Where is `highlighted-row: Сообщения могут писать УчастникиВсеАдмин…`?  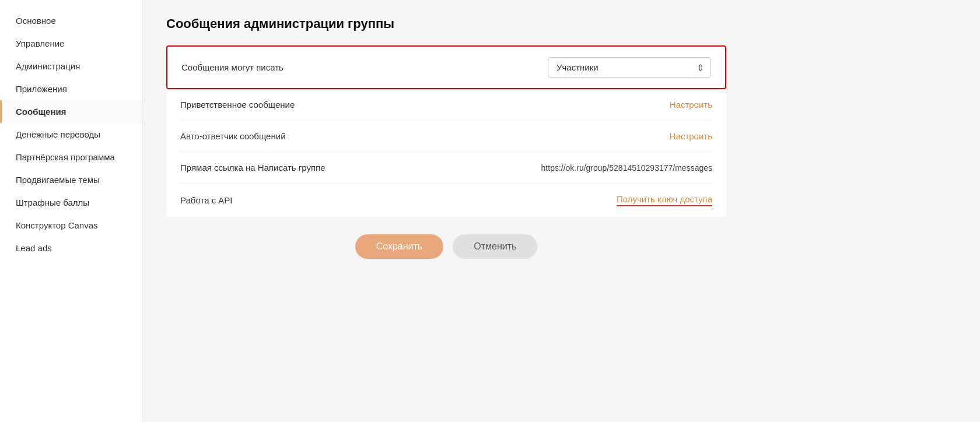
highlighted-row: Сообщения могут писать УчастникиВсеАдмин… is located at coordinates (446, 68).